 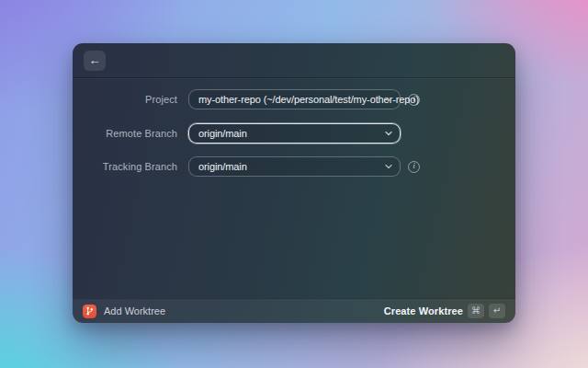 What do you see at coordinates (125, 99) in the screenshot?
I see `project-label: Project` at bounding box center [125, 99].